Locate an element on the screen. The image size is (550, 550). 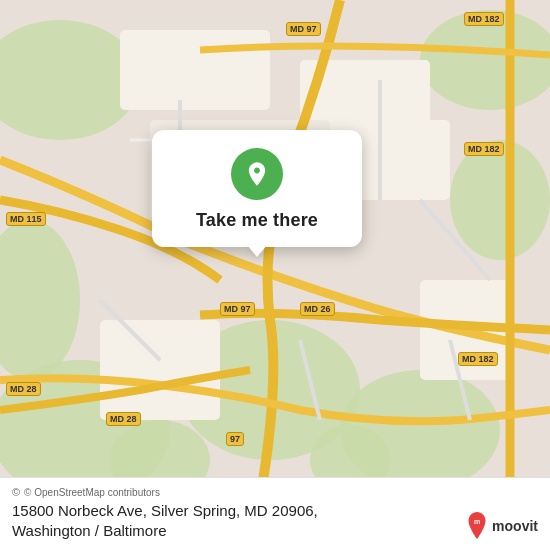
copyright-text: © OpenStreetMap contributors is located at coordinates (92, 492).